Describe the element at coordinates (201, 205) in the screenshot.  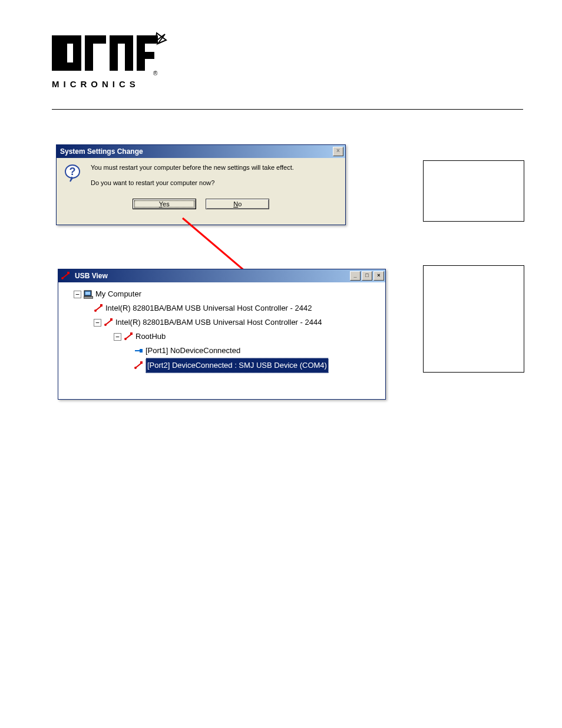
I see `dialog-buttons: Yes No` at that location.